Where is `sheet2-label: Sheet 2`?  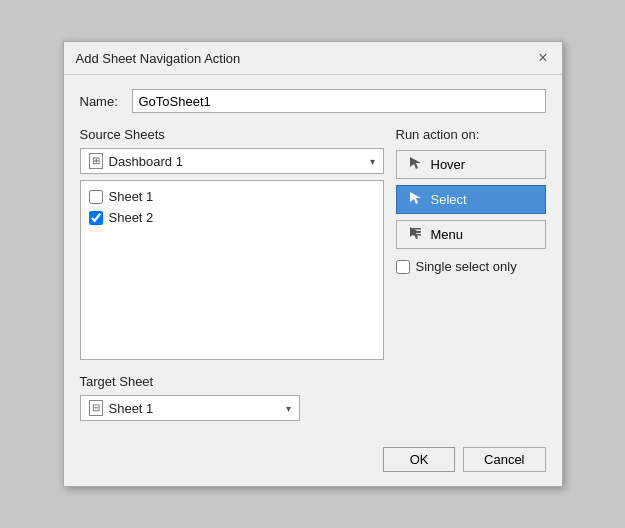 sheet2-label: Sheet 2 is located at coordinates (132, 218).